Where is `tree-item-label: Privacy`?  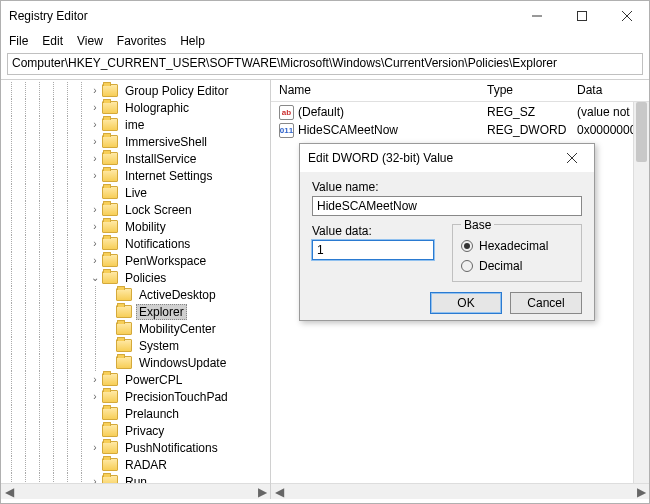 tree-item-label: Privacy is located at coordinates (144, 431).